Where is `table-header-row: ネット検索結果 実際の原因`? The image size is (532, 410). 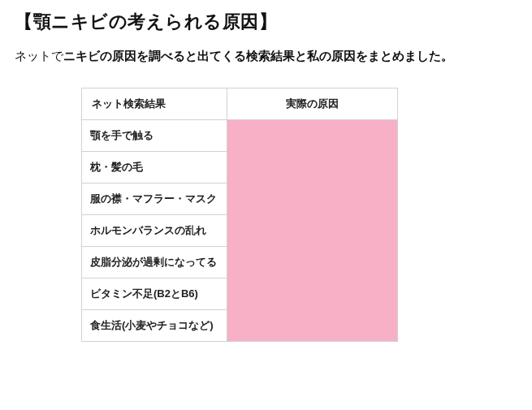 table-header-row: ネット検索結果 実際の原因 is located at coordinates (240, 104).